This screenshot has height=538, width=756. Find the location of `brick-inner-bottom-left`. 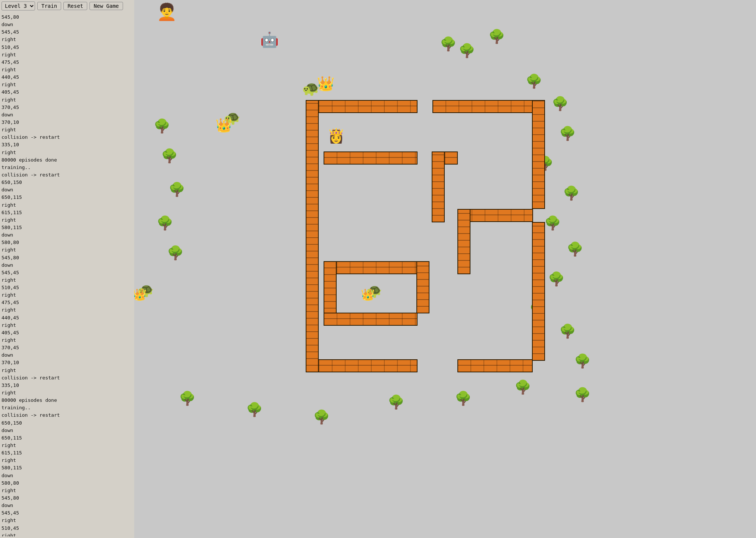

brick-inner-bottom-left is located at coordinates (371, 268).